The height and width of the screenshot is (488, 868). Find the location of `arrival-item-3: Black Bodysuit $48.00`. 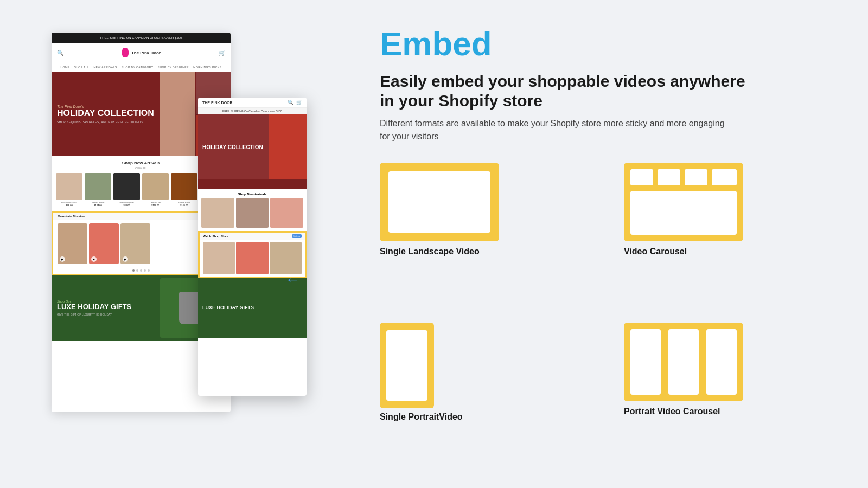

arrival-item-3: Black Bodysuit $48.00 is located at coordinates (127, 190).